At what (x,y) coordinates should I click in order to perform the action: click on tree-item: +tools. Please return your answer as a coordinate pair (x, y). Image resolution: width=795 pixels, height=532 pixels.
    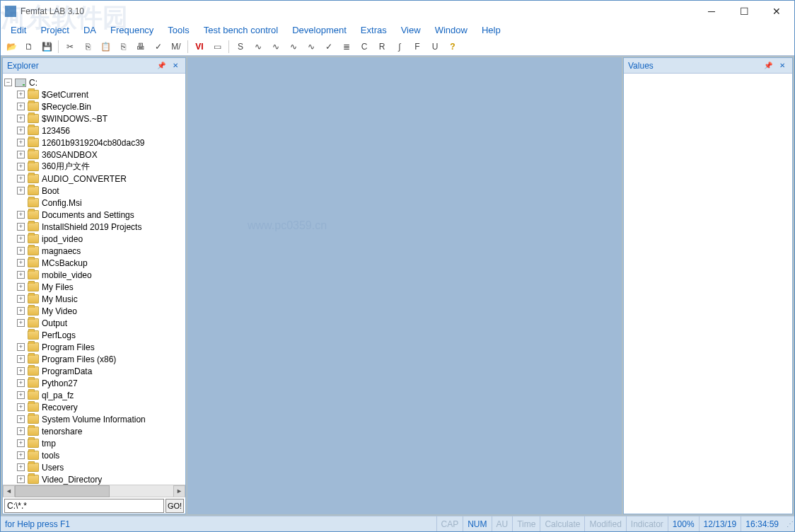
    Looking at the image, I should click on (94, 456).